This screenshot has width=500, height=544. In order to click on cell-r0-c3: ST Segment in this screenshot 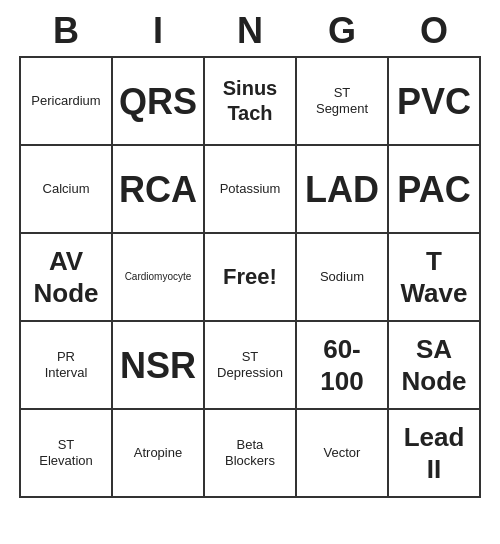, I will do `click(343, 102)`.